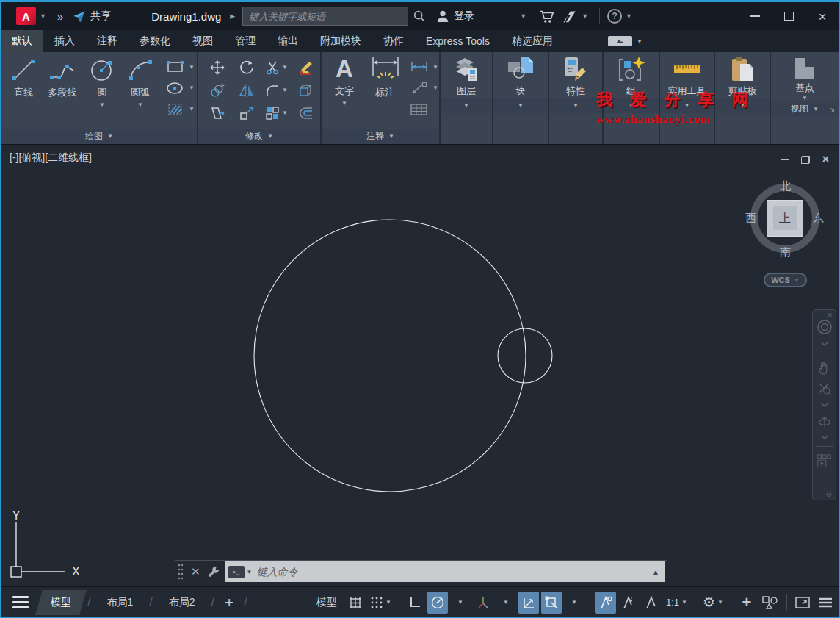 This screenshot has width=840, height=618. I want to click on command-input, so click(455, 572).